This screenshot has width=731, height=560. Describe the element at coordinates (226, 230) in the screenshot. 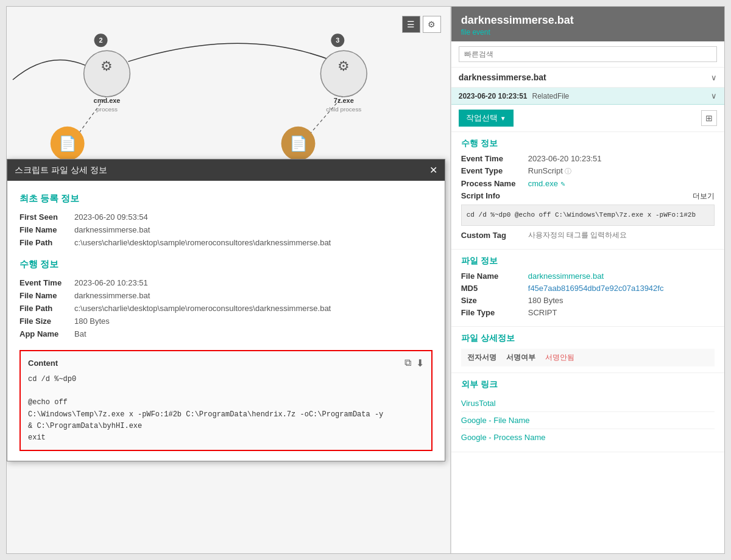

I see `first-seen-table: First Seen 2023-06-20 09:53:54 File Name…` at that location.